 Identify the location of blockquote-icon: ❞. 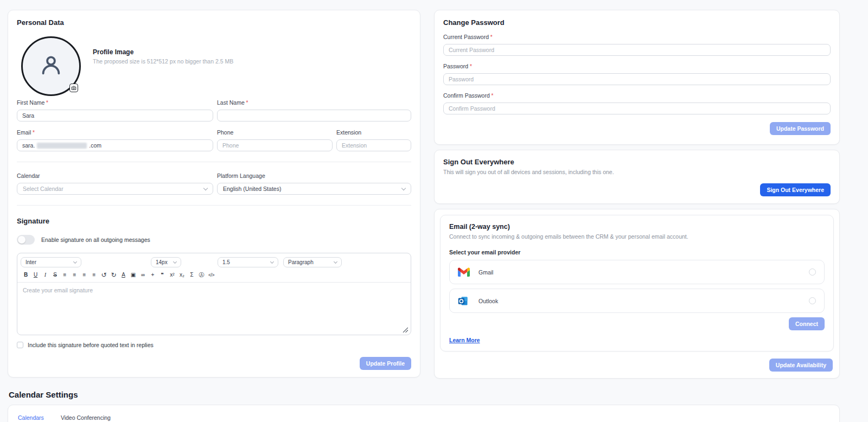
(163, 274).